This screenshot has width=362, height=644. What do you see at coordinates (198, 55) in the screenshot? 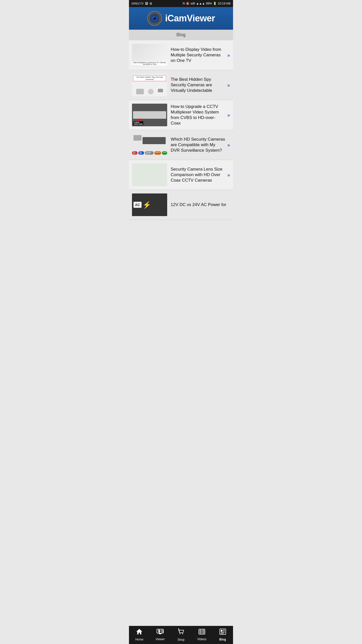
I see `blog-title-1: How-to Display Video from Multiple Secur…` at bounding box center [198, 55].